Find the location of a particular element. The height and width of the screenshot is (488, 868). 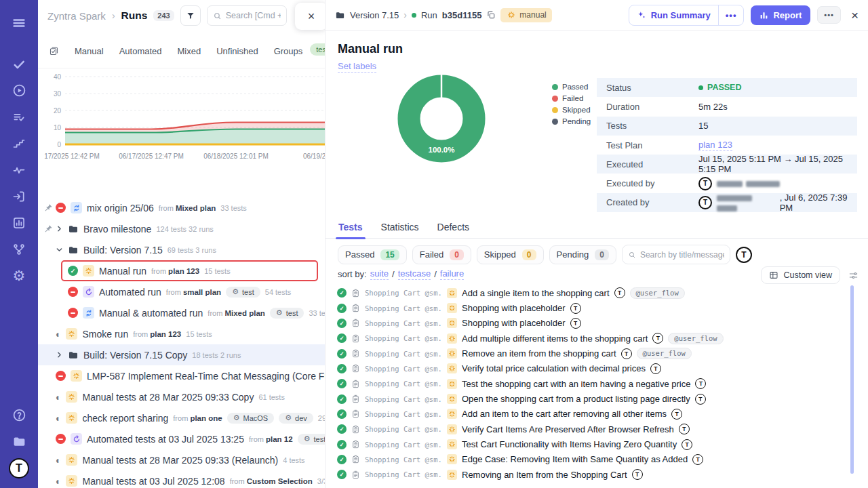

passed-check-icon: ✓ is located at coordinates (342, 414).